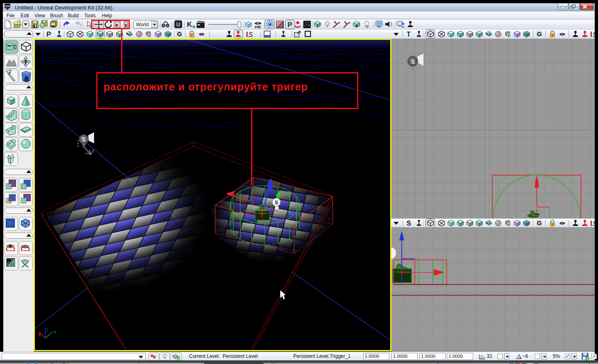 The width and height of the screenshot is (598, 364). What do you see at coordinates (39, 335) in the screenshot?
I see `svg-text: X` at bounding box center [39, 335].